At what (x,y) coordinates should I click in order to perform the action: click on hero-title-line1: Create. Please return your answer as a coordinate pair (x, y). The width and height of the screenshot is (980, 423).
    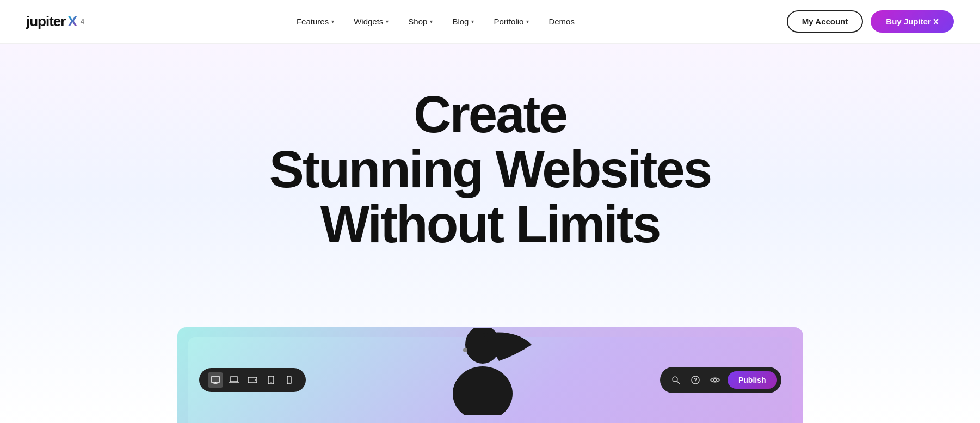
    Looking at the image, I should click on (490, 114).